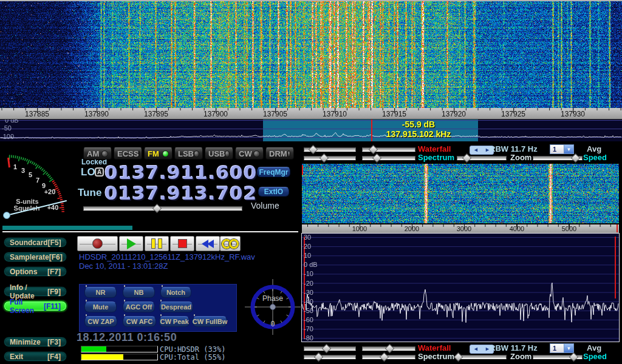  I want to click on main-scale-label: 137925, so click(513, 114).